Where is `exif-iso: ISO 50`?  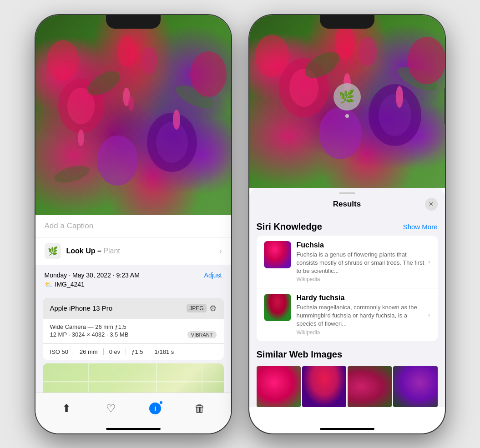
exif-iso: ISO 50 is located at coordinates (62, 352).